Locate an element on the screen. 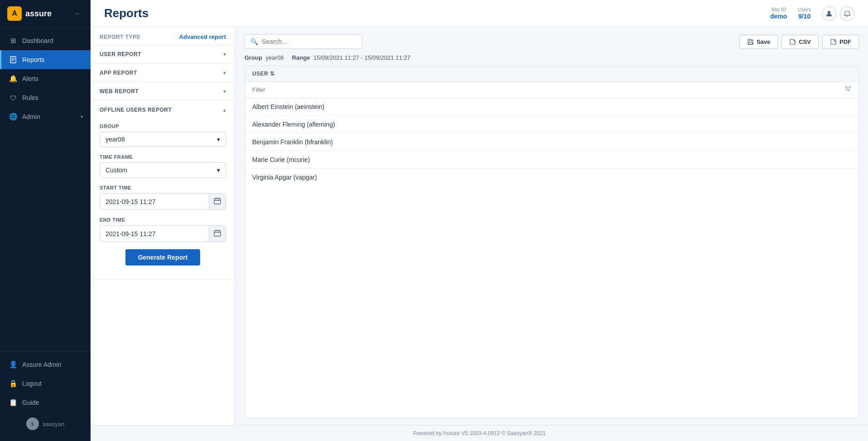 The height and width of the screenshot is (441, 868). offline-users-report-body: GROUP year08 ▾ TIME FRAME Custom ▾ is located at coordinates (163, 199).